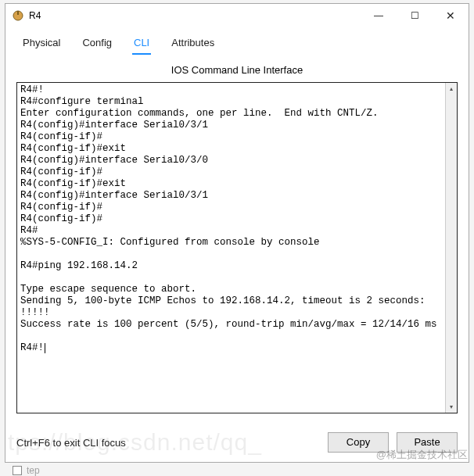 This screenshot has height=476, width=474. Describe the element at coordinates (168, 442) in the screenshot. I see `focus-hint: Ctrl+F6 to exit CLI focus` at that location.